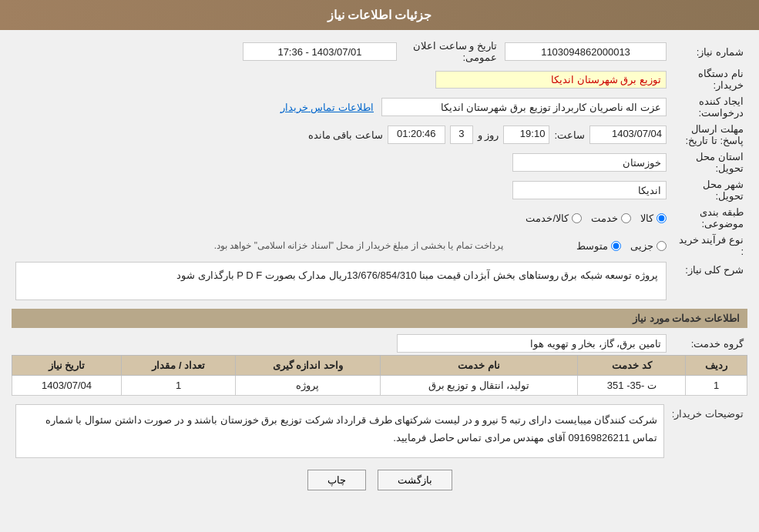 The width and height of the screenshot is (759, 532). I want to click on mohlat-saat-label: ساعت:, so click(569, 136).